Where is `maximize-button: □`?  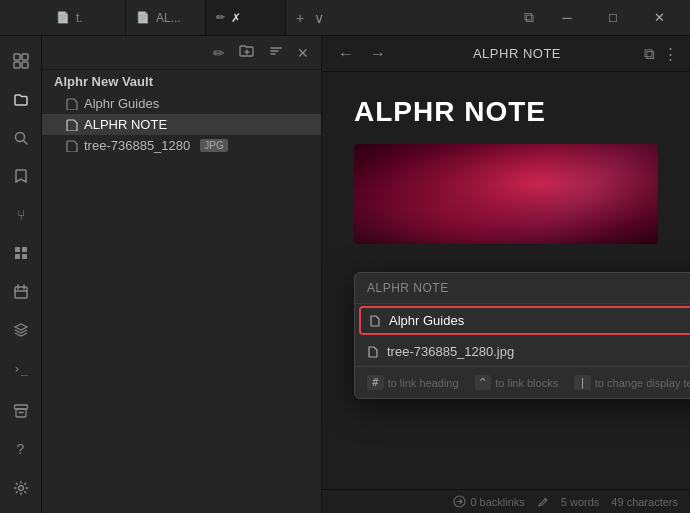 maximize-button: □ is located at coordinates (613, 18).